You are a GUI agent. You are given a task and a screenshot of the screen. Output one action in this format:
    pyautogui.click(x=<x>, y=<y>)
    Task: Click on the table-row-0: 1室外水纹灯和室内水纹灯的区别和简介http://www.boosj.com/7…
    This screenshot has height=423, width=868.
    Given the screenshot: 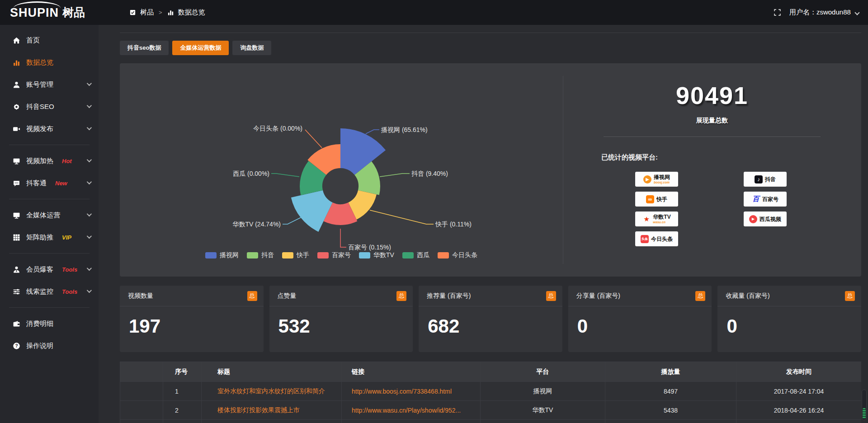 What is the action you would take?
    pyautogui.click(x=491, y=391)
    